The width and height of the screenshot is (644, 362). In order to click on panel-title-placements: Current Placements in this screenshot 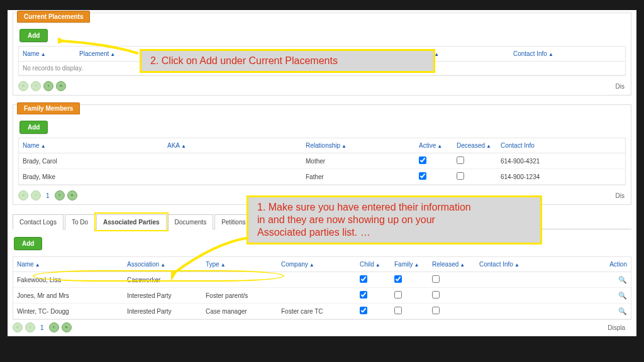, I will do `click(53, 16)`.